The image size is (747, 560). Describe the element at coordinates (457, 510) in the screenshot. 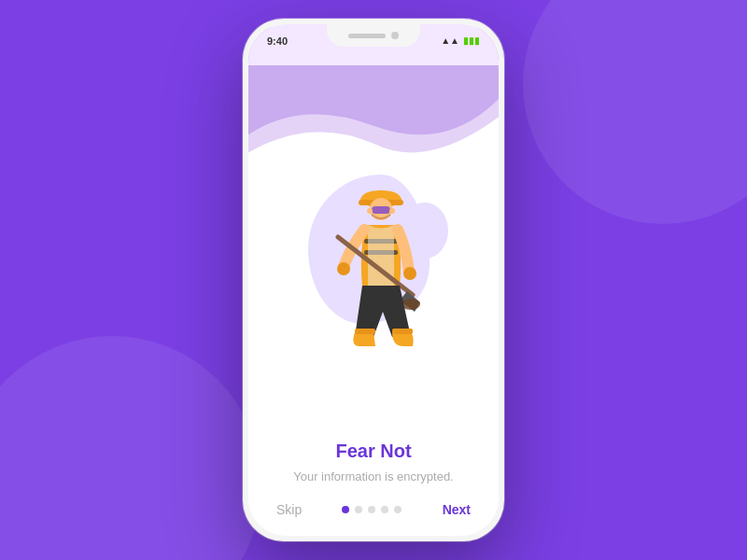

I see `next-button: Next` at that location.